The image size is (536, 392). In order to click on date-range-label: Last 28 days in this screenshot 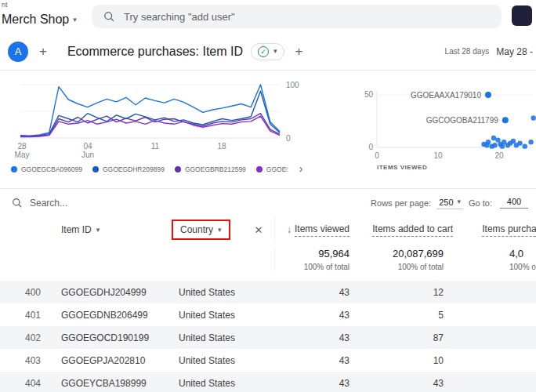, I will do `click(467, 52)`.